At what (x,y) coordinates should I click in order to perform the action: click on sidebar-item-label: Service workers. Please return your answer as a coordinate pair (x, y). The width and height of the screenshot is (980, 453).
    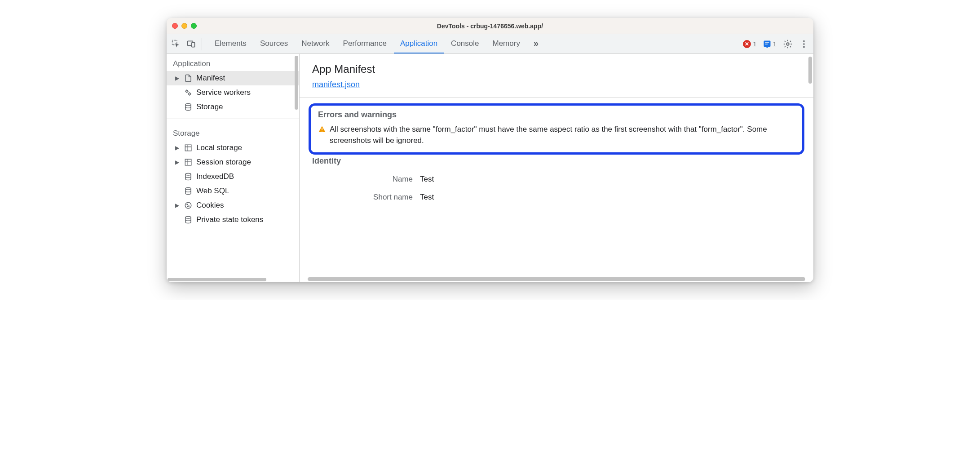
    Looking at the image, I should click on (224, 93).